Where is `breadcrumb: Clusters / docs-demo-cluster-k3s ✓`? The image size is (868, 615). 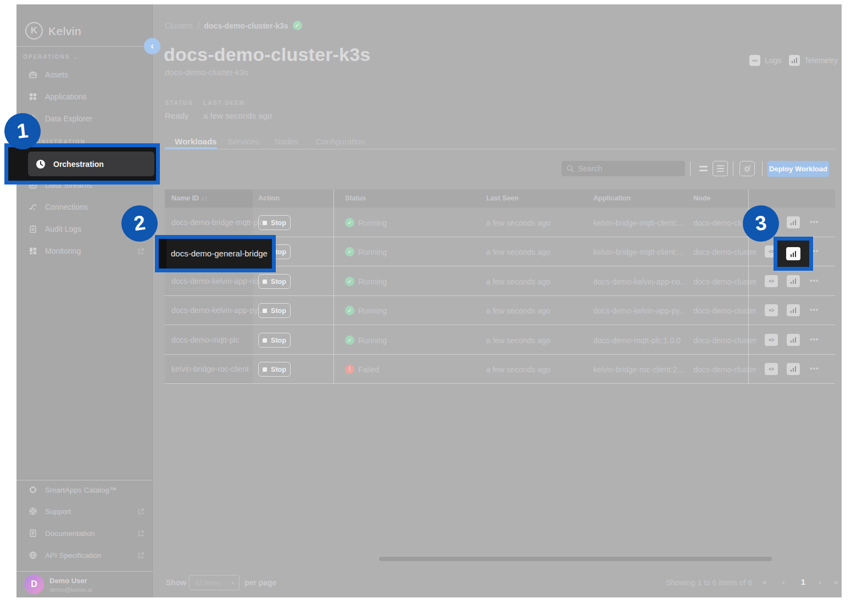 breadcrumb: Clusters / docs-demo-cluster-k3s ✓ is located at coordinates (233, 25).